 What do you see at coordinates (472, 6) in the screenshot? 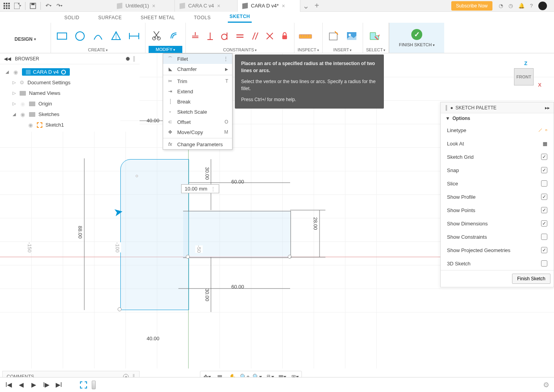
I see `subscribe-button: Subscribe Now` at bounding box center [472, 6].